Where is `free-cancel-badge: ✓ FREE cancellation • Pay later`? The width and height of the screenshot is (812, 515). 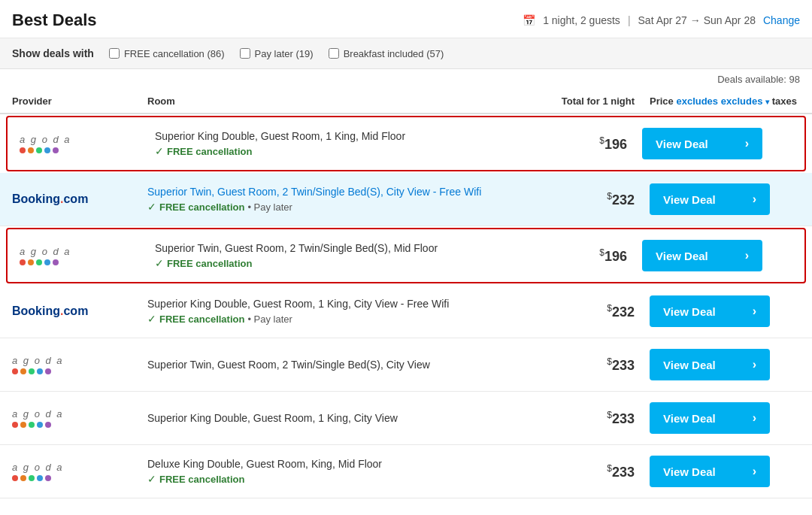 free-cancel-badge: ✓ FREE cancellation • Pay later is located at coordinates (331, 319).